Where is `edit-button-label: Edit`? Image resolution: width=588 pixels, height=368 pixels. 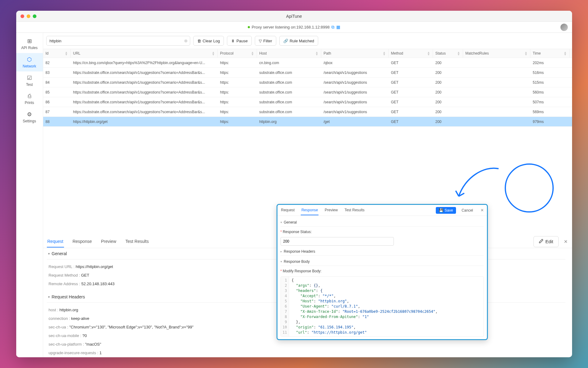
edit-button-label: Edit is located at coordinates (549, 242).